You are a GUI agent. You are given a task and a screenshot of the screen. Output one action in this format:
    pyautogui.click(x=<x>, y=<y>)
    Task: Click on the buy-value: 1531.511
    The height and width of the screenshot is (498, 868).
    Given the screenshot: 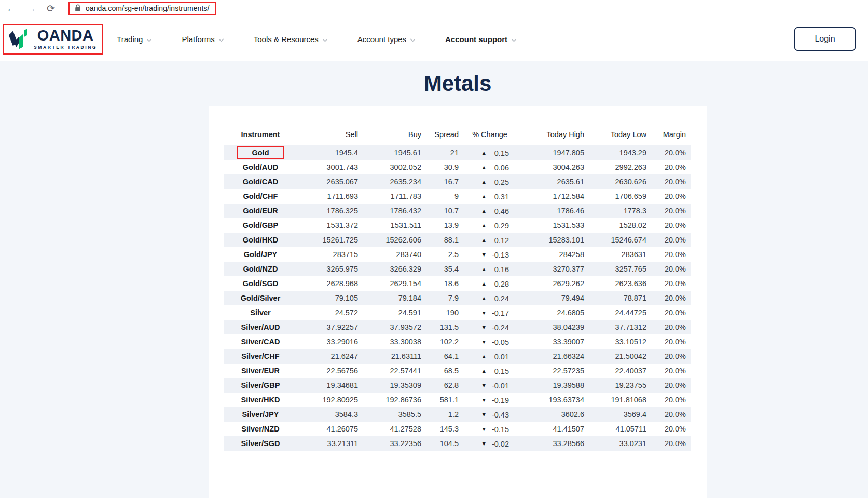 What is the action you would take?
    pyautogui.click(x=391, y=225)
    